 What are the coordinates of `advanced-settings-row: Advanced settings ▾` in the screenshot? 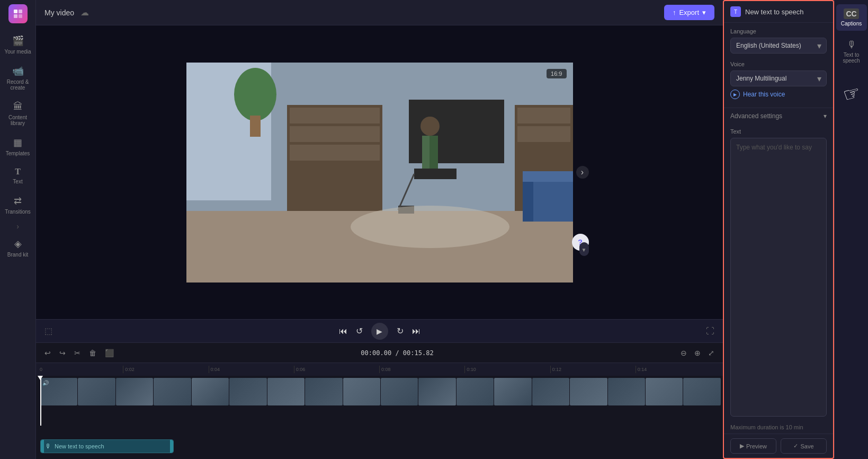 It's located at (778, 116).